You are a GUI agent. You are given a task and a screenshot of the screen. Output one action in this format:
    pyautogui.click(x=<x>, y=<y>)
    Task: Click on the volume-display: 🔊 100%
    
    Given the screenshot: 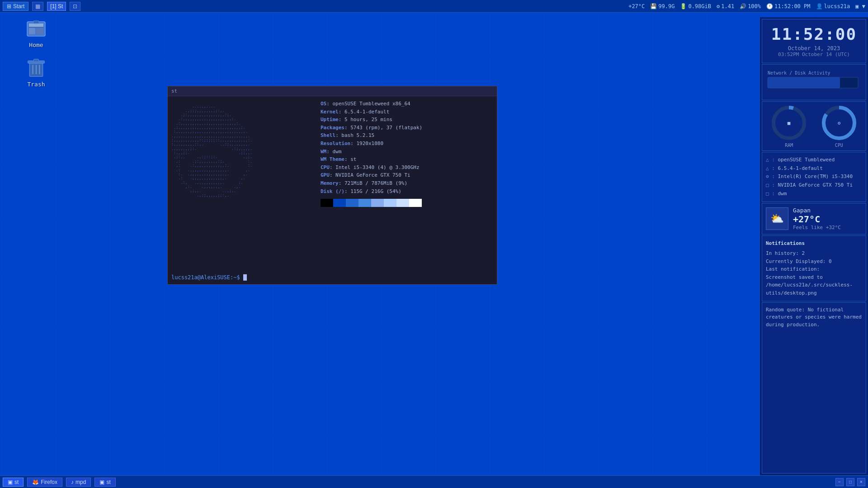 What is the action you would take?
    pyautogui.click(x=750, y=6)
    